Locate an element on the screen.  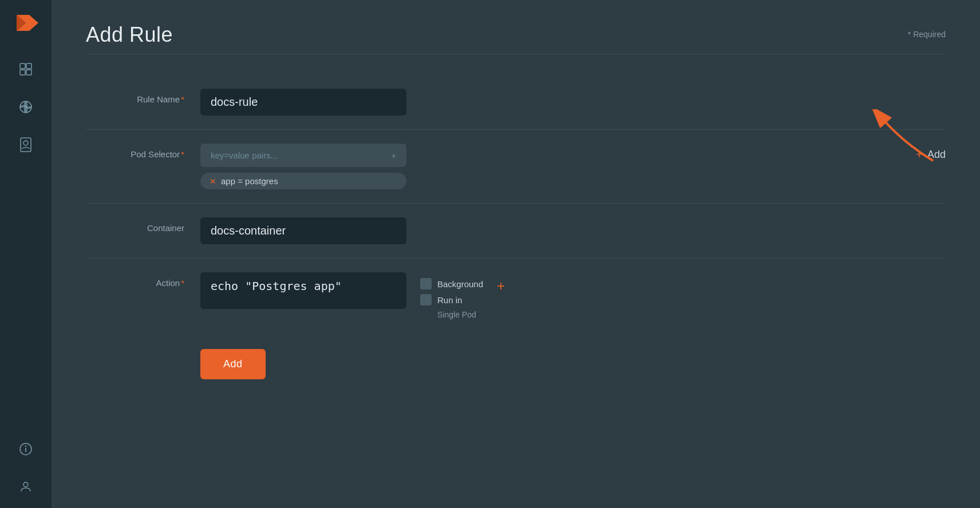
pod-tag: ✕ app = postgres is located at coordinates (303, 181).